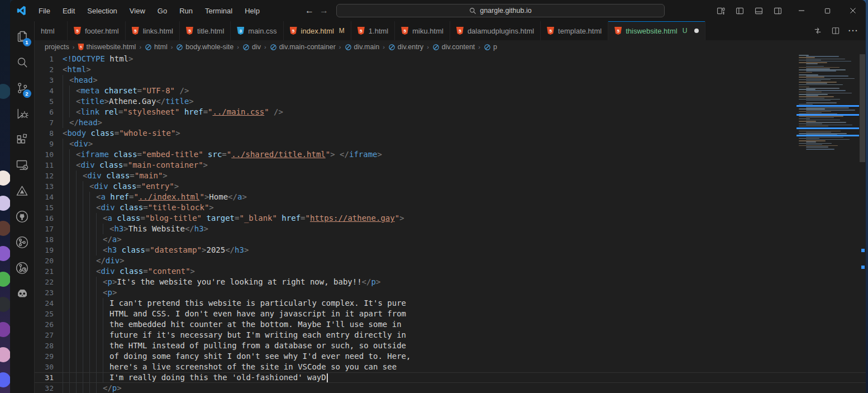  Describe the element at coordinates (495, 31) in the screenshot. I see `tab-dalamudplugins.html: 5dalamudplugins.html` at that location.